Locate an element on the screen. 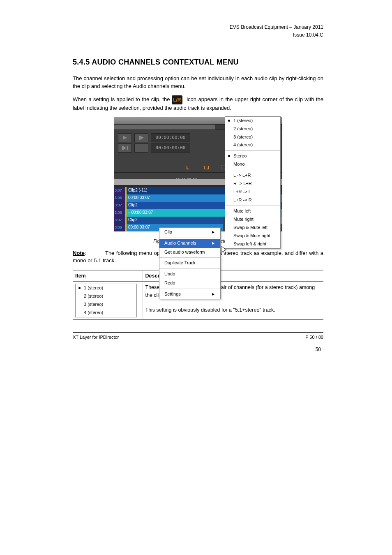 This screenshot has width=392, height=555. sub-mute-right: Mute right is located at coordinates (253, 220).